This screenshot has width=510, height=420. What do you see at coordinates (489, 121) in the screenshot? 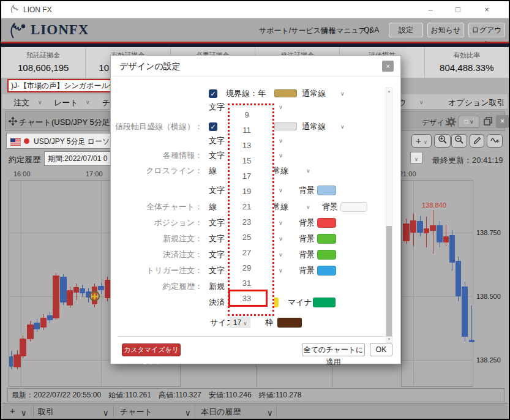
I see `restore-window-icon` at bounding box center [489, 121].